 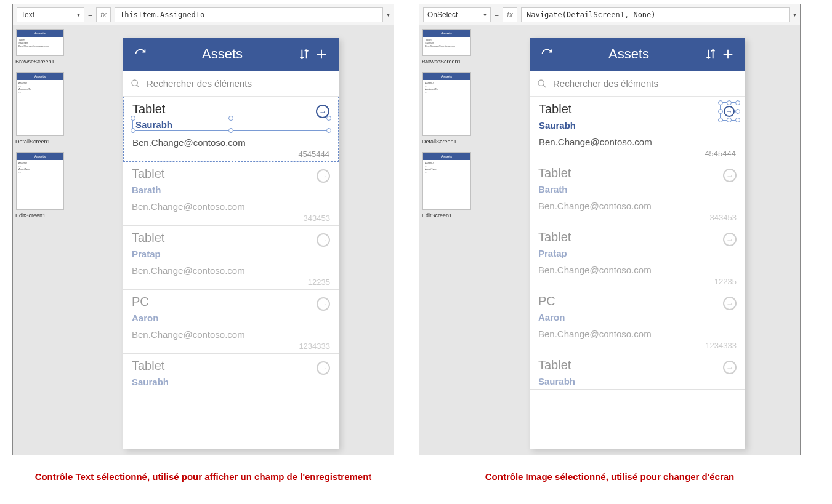 What do you see at coordinates (231, 124) in the screenshot?
I see `selected-text-control: Saurabh` at bounding box center [231, 124].